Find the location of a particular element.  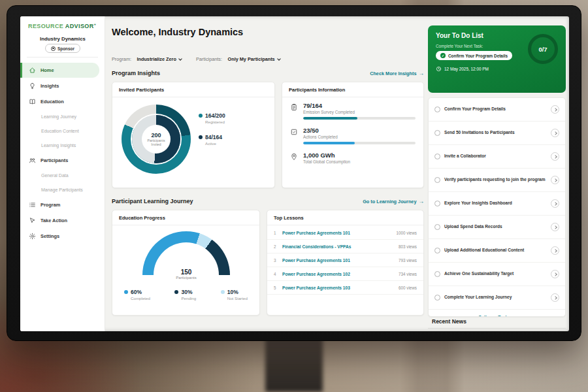

arrow-right-icon is located at coordinates (422, 201).